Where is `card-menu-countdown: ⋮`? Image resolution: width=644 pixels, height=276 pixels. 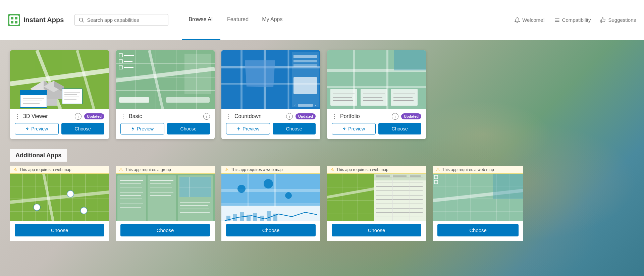
card-menu-countdown: ⋮ is located at coordinates (229, 117).